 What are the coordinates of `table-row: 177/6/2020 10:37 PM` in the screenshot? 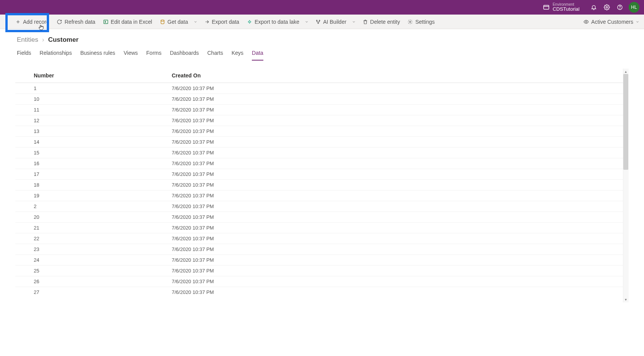 It's located at (322, 174).